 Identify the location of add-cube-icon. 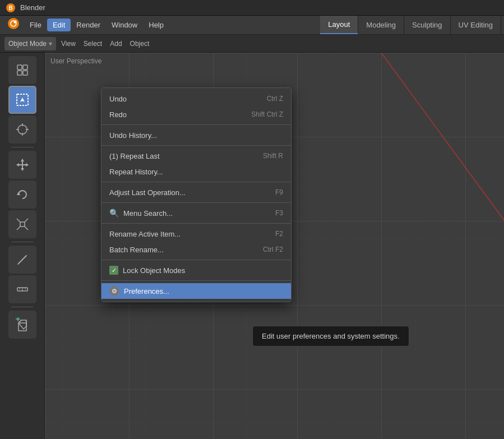
(22, 325).